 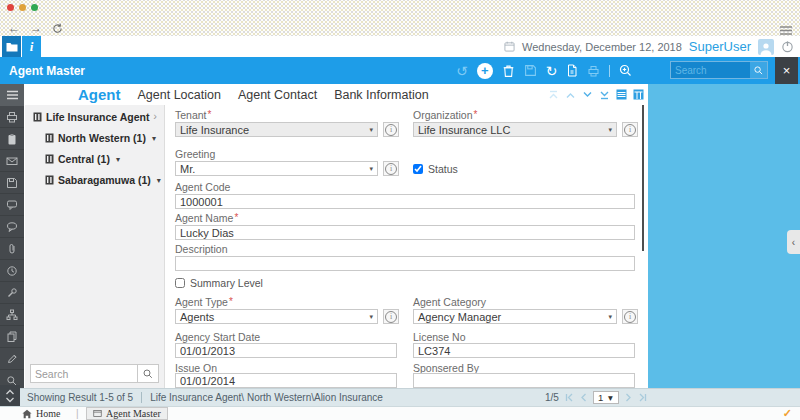 I want to click on previous-page-icon, so click(x=584, y=398).